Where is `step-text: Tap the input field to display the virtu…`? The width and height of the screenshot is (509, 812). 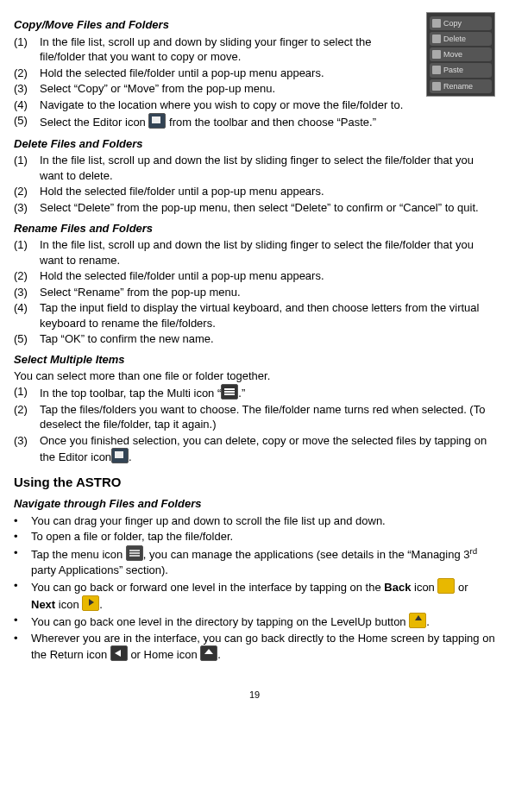
step-text: Tap the input field to display the virtu… is located at coordinates (267, 316).